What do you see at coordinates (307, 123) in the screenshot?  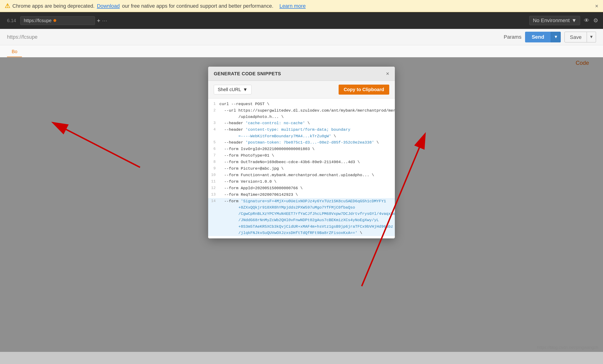 I see `line-content: --header 'cache-control: no-cache' \` at bounding box center [307, 123].